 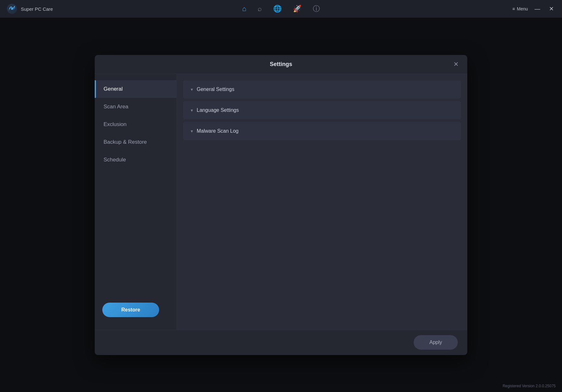 I want to click on chevron-down-icon-3: ▾, so click(x=192, y=131).